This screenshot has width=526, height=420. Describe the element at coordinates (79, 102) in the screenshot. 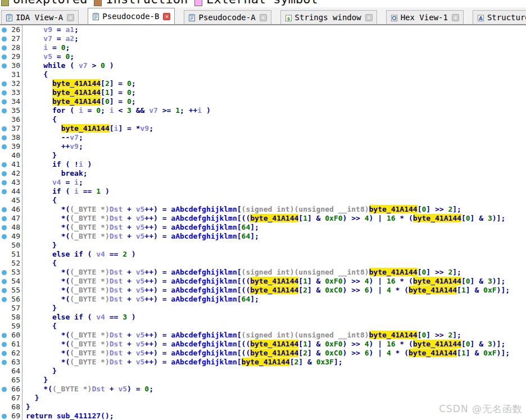

I see `code-text: byte_41A144[0] = 0;` at that location.